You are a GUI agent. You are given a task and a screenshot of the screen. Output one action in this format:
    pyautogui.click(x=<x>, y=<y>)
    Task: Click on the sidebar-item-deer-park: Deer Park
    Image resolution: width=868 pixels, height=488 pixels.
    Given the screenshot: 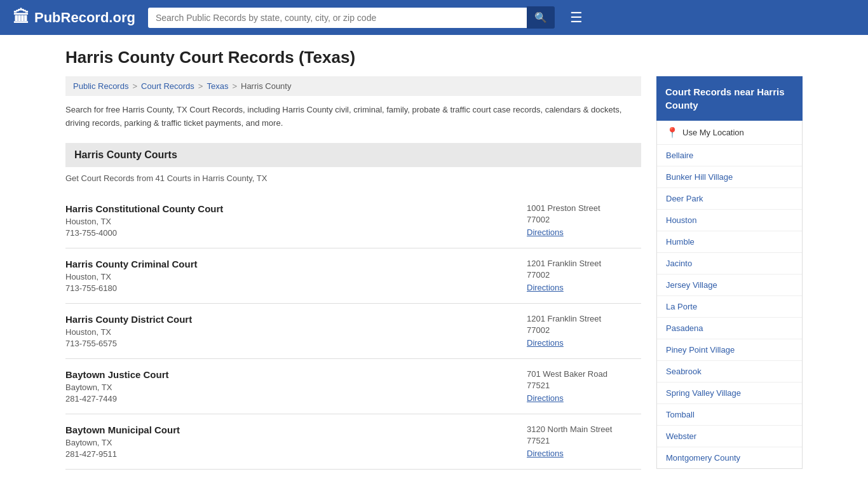 What is the action you would take?
    pyautogui.click(x=729, y=199)
    